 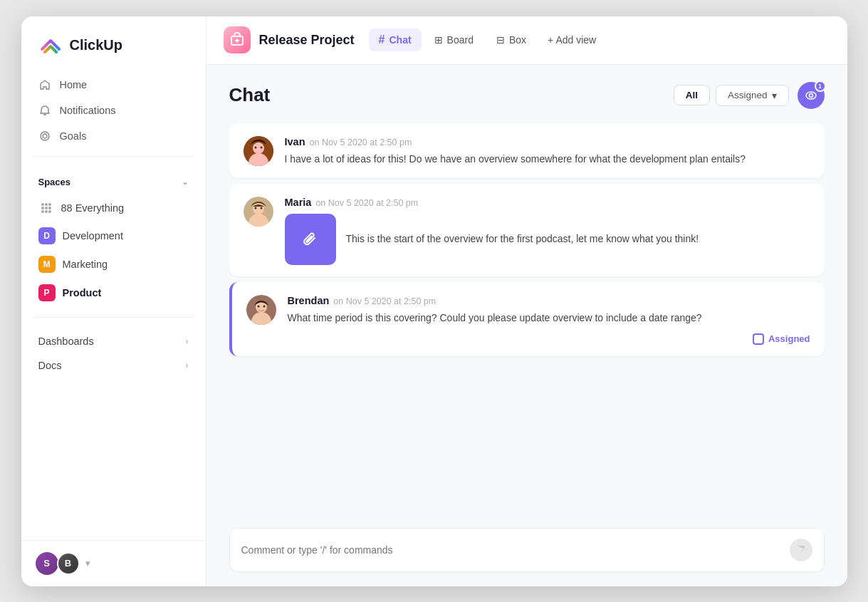 I want to click on clickup-logo-icon, so click(x=51, y=46).